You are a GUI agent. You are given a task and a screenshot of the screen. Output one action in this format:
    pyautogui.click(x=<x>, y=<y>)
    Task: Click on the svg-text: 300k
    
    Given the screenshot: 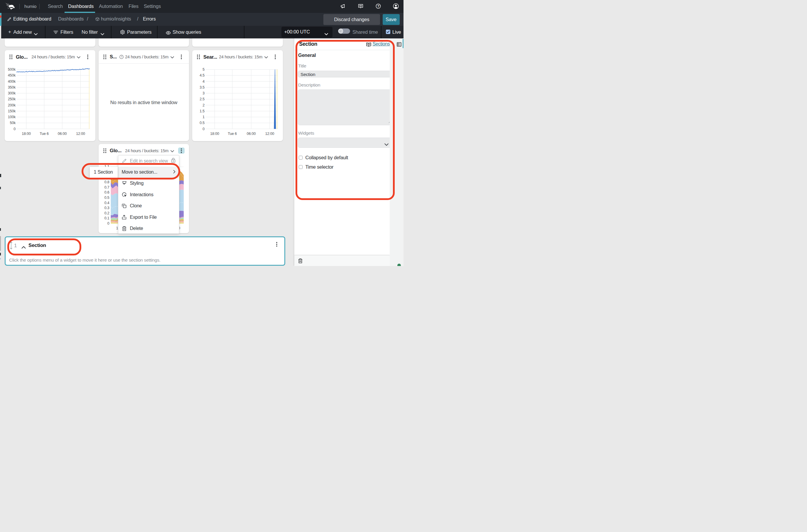 What is the action you would take?
    pyautogui.click(x=12, y=93)
    